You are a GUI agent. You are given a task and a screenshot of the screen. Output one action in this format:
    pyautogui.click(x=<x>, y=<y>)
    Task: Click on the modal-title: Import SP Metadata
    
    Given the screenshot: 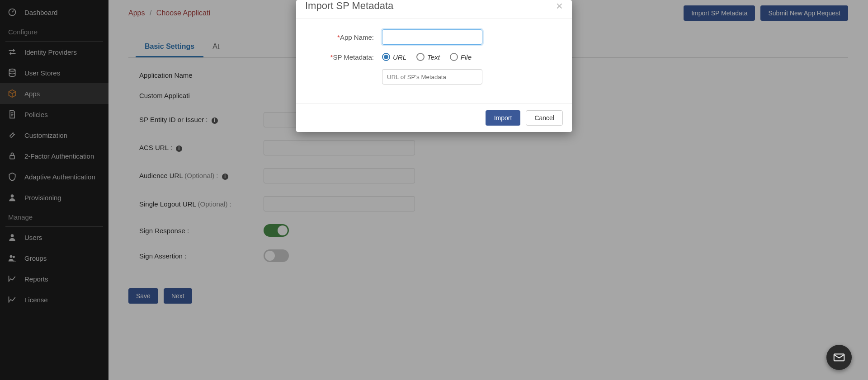 What is the action you would take?
    pyautogui.click(x=349, y=6)
    